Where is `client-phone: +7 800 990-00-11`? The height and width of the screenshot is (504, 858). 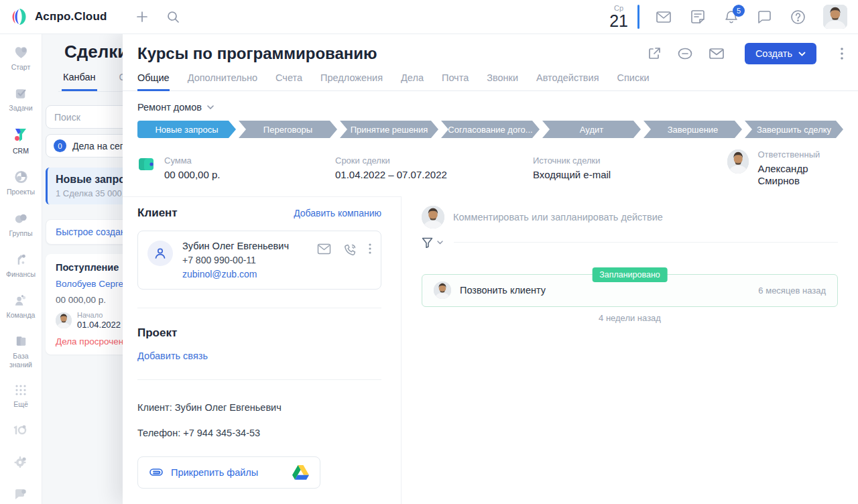
client-phone: +7 800 990-00-11 is located at coordinates (245, 260).